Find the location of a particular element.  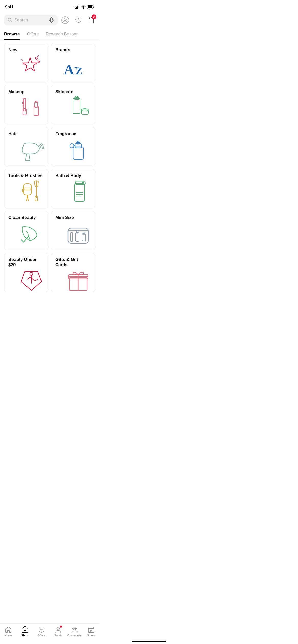

header: Search 2 is located at coordinates (50, 20).